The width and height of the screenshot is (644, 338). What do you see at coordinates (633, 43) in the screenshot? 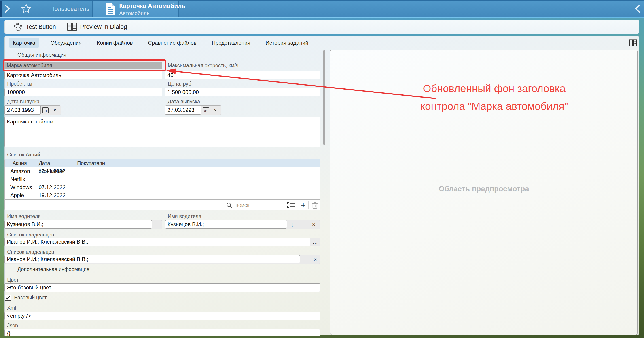
I see `split-view-button` at bounding box center [633, 43].